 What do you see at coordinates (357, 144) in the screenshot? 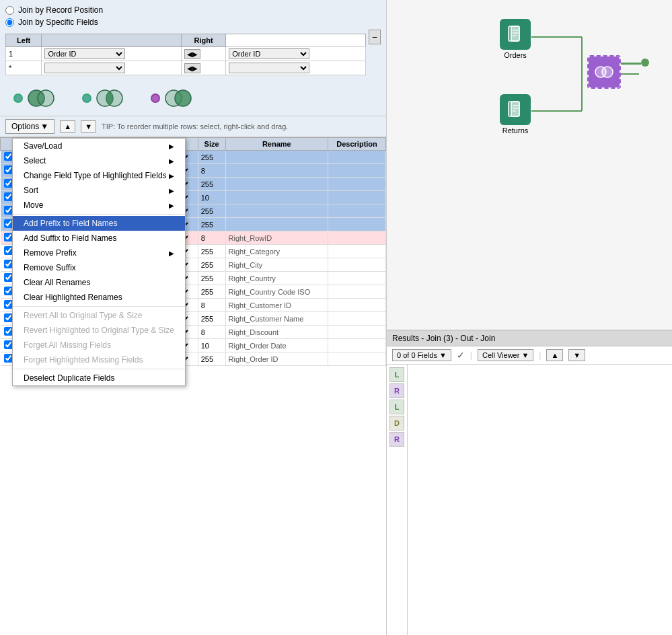
I see `col-description: Description` at bounding box center [357, 144].